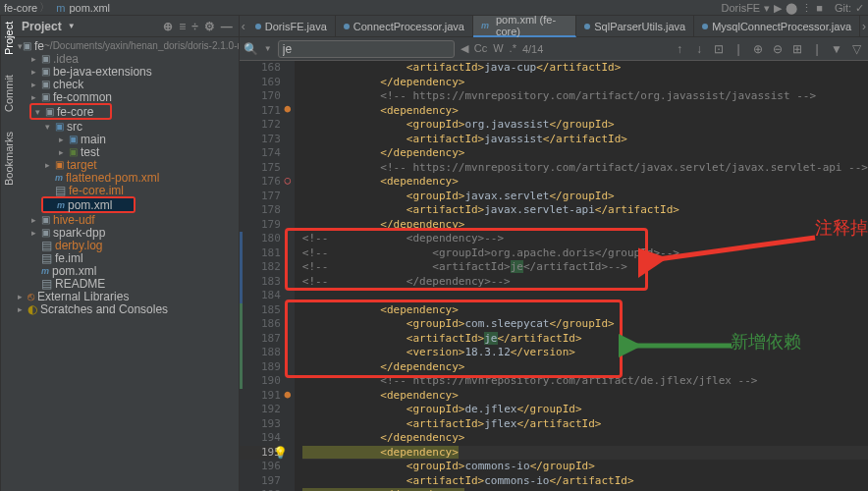 The width and height of the screenshot is (868, 491). I want to click on left-tool-strip: Bookmarks Commit Project, so click(8, 253).